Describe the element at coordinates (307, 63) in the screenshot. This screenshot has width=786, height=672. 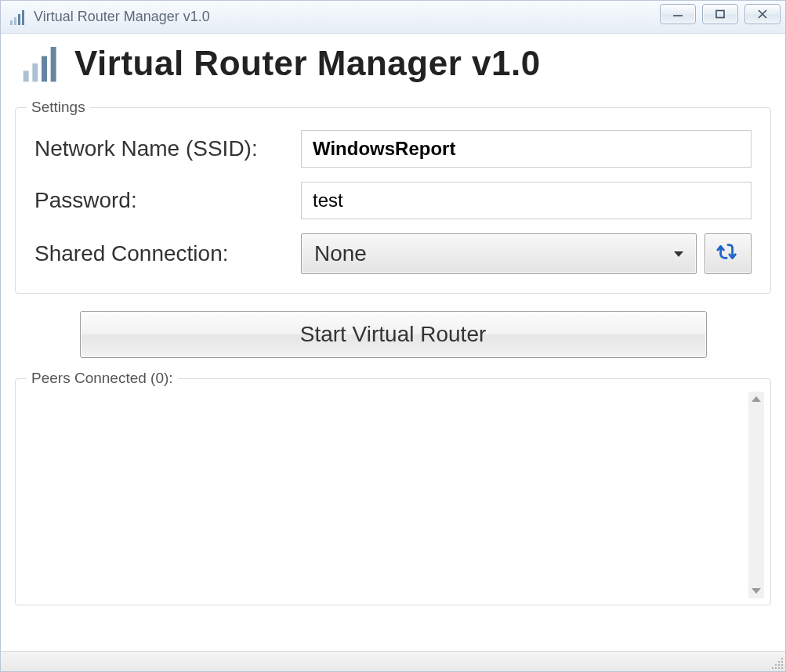
I see `page-title: Virtual Router Manager v1.0` at that location.